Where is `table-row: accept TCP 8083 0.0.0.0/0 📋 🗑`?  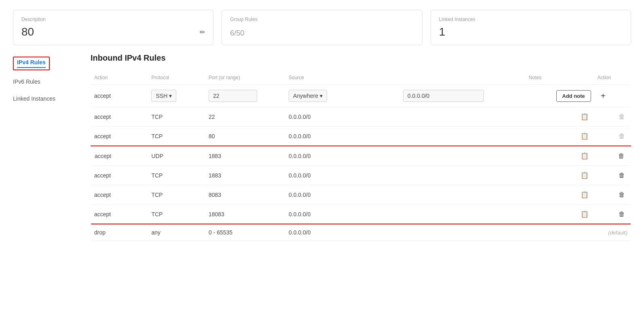
table-row: accept TCP 8083 0.0.0.0/0 📋 🗑 is located at coordinates (361, 195).